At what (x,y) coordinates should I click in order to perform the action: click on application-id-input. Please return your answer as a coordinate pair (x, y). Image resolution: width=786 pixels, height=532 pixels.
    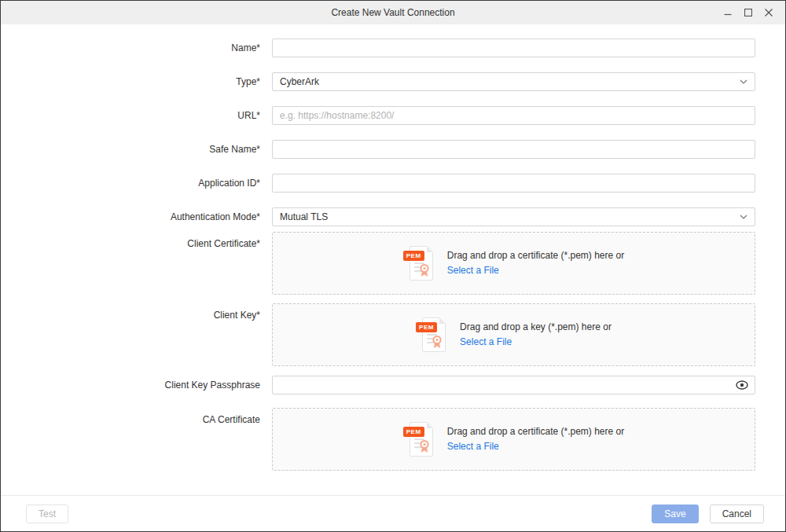
    Looking at the image, I should click on (514, 183).